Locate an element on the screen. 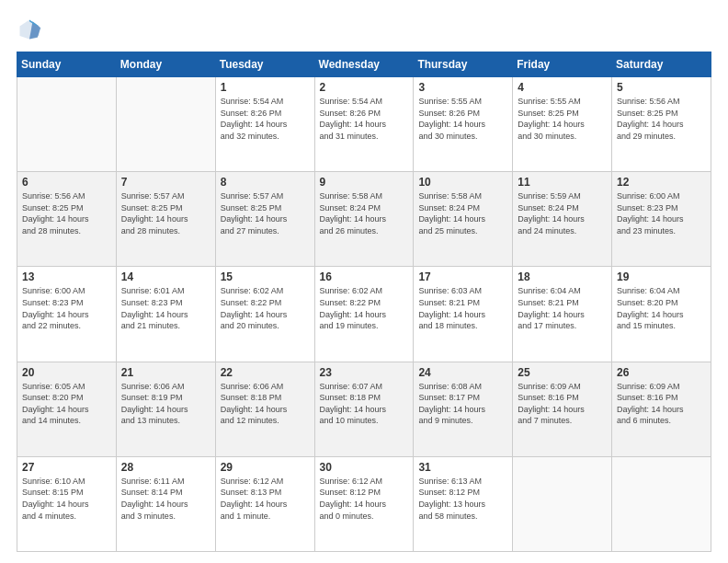 This screenshot has width=728, height=563. day-info: Sunrise: 6:02 AM Sunset: 8:22 PM Dayligh… is located at coordinates (364, 308).